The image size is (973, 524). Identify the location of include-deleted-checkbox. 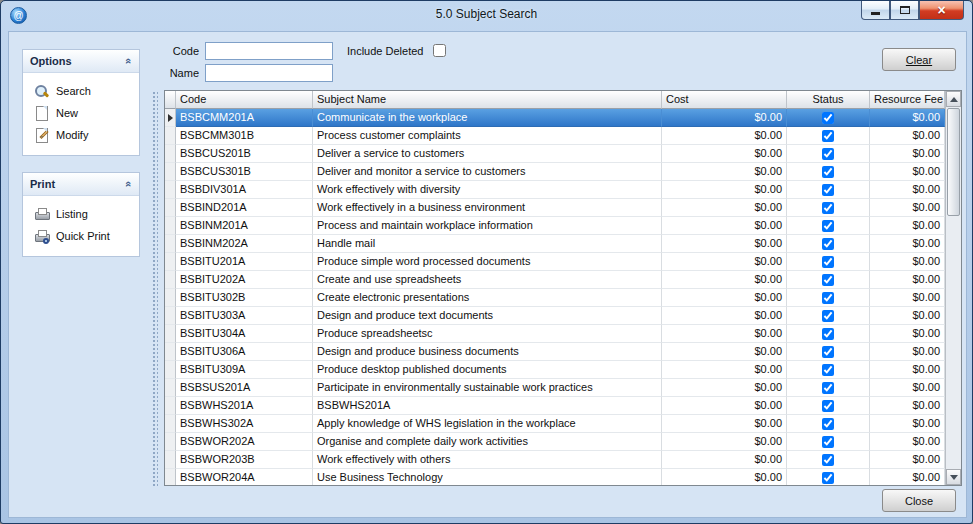
(440, 50).